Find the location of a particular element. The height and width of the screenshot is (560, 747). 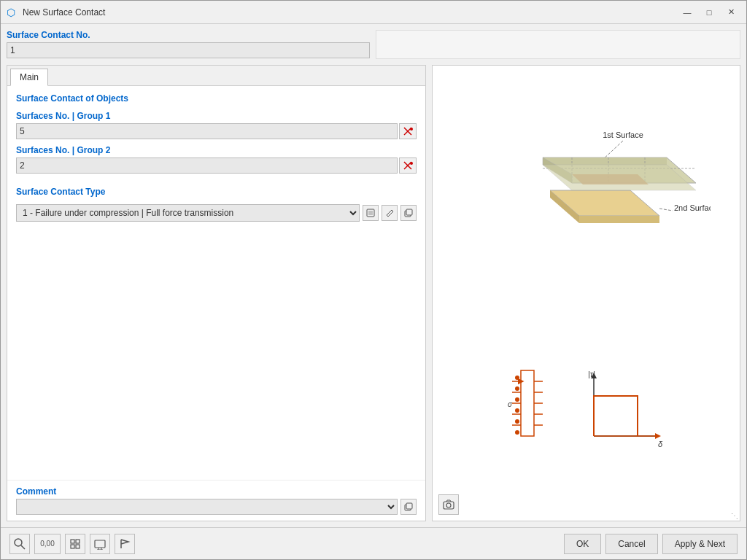

group1-field: Surfaces No. | Group 1 is located at coordinates (216, 125).